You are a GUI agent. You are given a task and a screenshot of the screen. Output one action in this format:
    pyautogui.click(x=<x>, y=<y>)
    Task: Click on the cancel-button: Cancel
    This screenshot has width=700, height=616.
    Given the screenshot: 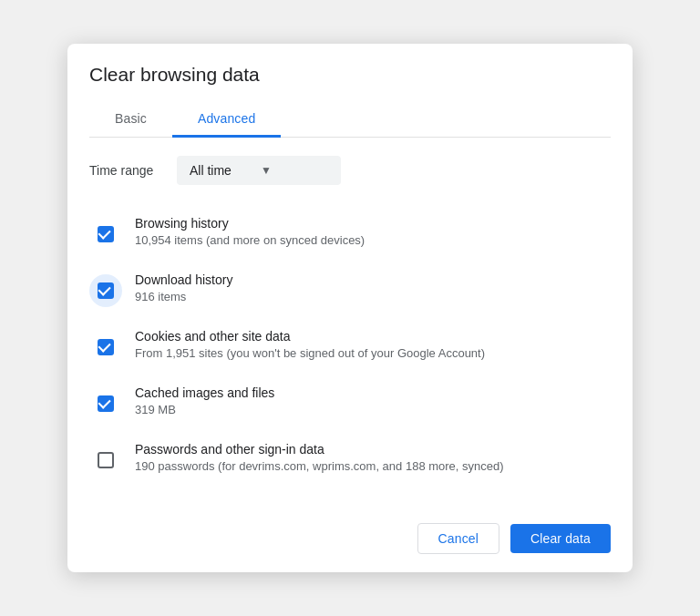 What is the action you would take?
    pyautogui.click(x=458, y=539)
    